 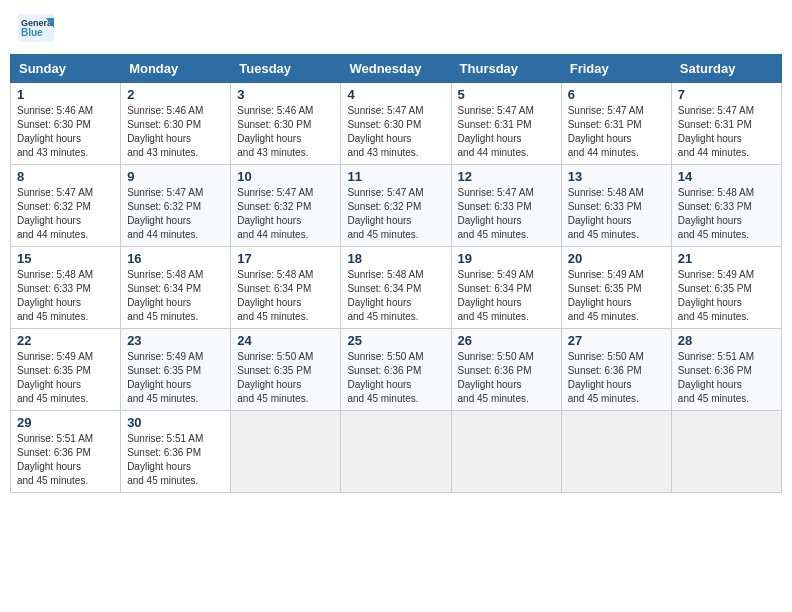 I want to click on header: General Blue, so click(x=396, y=28).